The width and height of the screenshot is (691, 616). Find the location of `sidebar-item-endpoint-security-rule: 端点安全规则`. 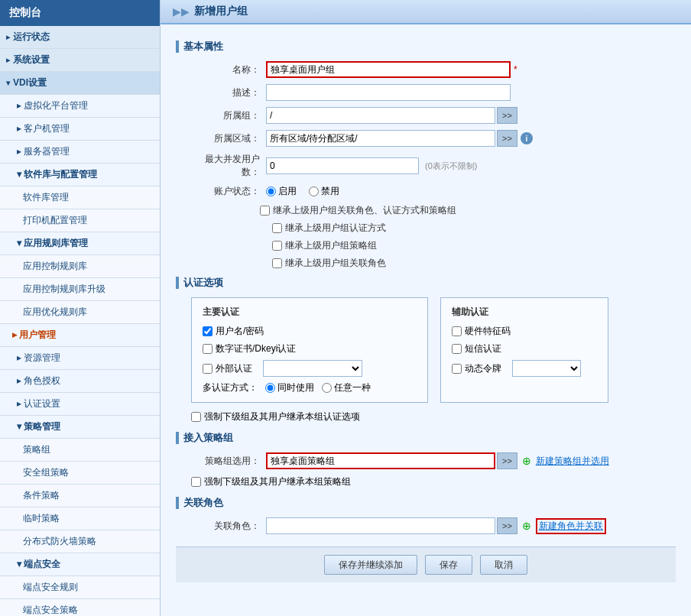

sidebar-item-endpoint-security-rule: 端点安全规则 is located at coordinates (79, 588).